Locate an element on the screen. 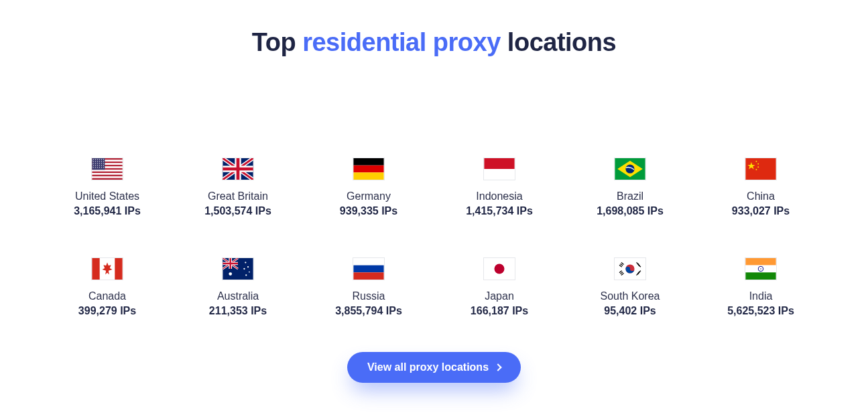  country-ip-count: 3,855,794 IPs is located at coordinates (369, 311).